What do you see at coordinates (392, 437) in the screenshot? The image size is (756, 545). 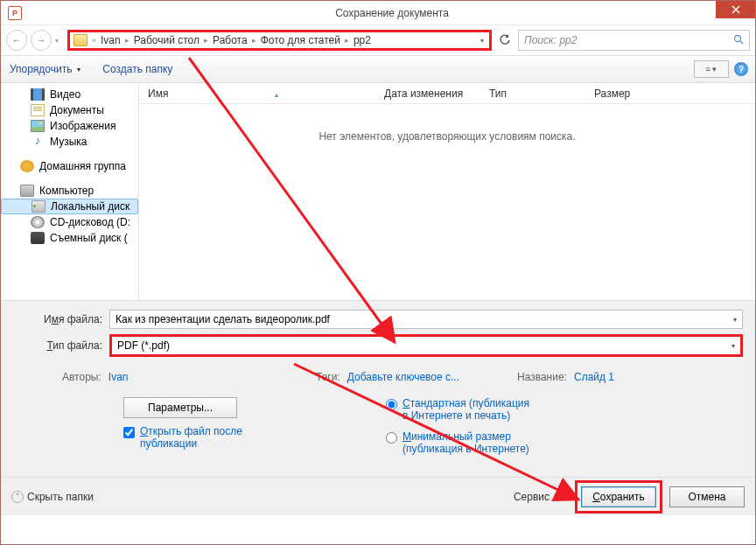 I see `minimal-radio` at bounding box center [392, 437].